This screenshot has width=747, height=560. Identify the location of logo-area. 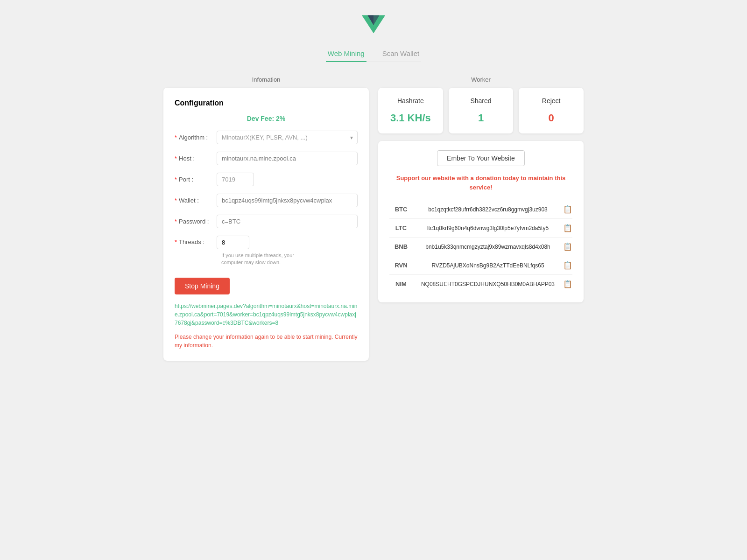
(374, 25).